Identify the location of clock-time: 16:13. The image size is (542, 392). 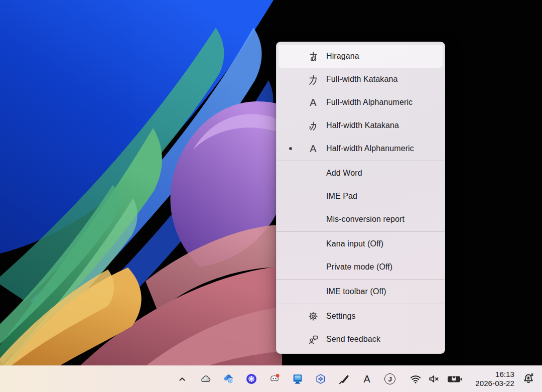
(495, 374).